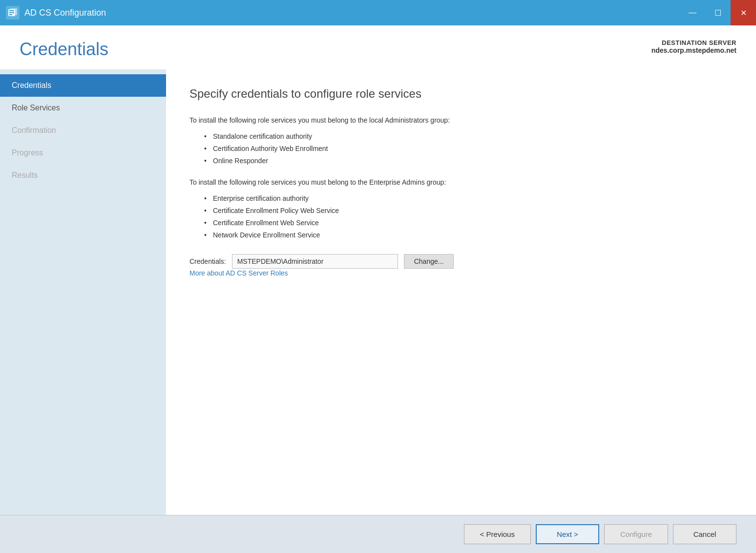 This screenshot has width=756, height=553. Describe the element at coordinates (468, 198) in the screenshot. I see `list-item: Enterprise certification authority` at that location.